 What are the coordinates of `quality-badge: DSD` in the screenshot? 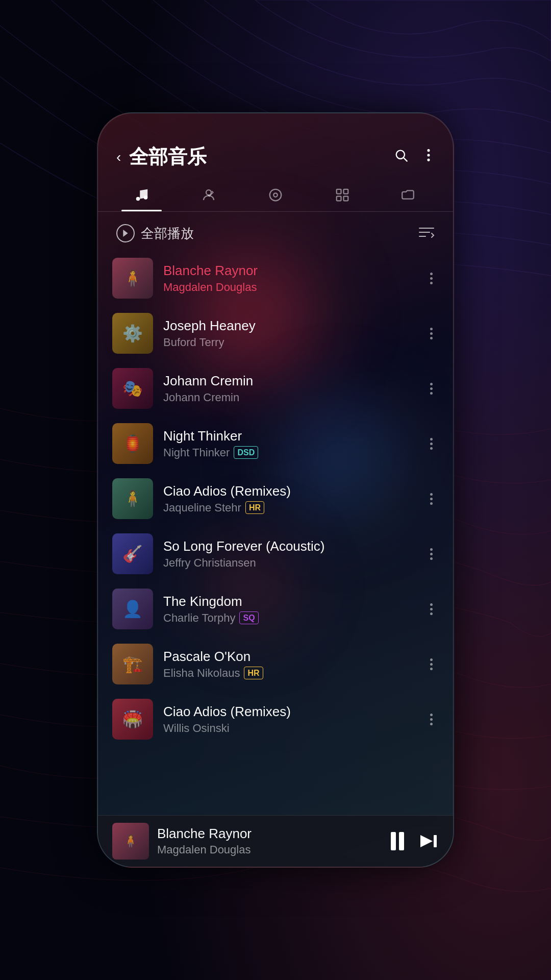 It's located at (246, 452).